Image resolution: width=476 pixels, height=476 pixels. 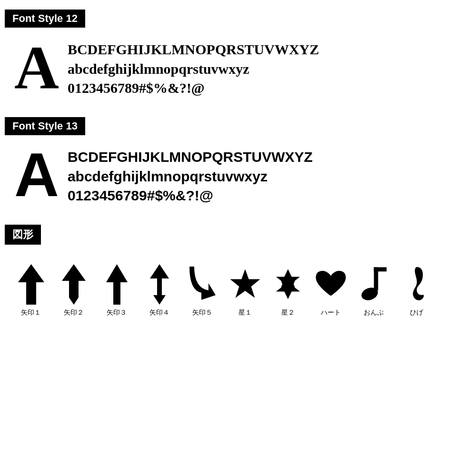 I want to click on onpu-icon, so click(x=374, y=284).